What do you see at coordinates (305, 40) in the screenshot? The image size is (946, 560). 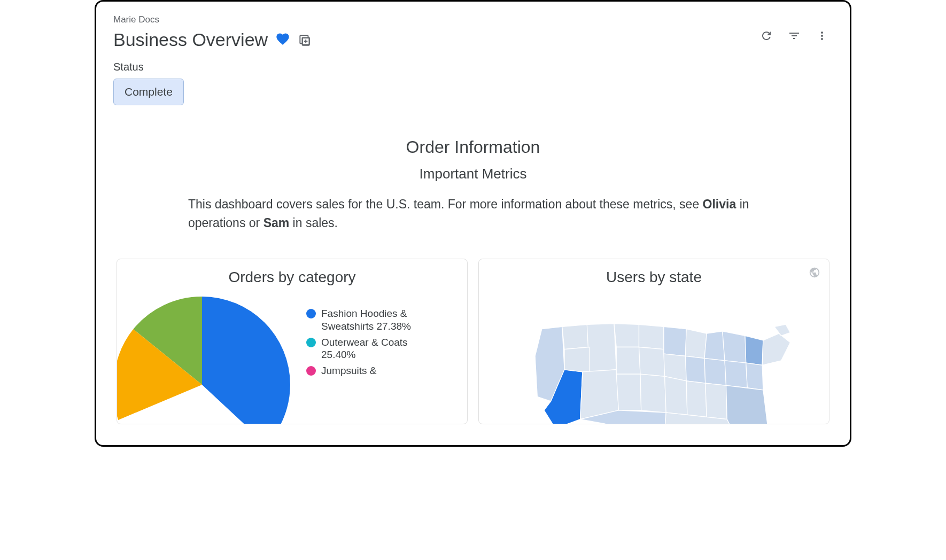 I see `duplicate-icon` at bounding box center [305, 40].